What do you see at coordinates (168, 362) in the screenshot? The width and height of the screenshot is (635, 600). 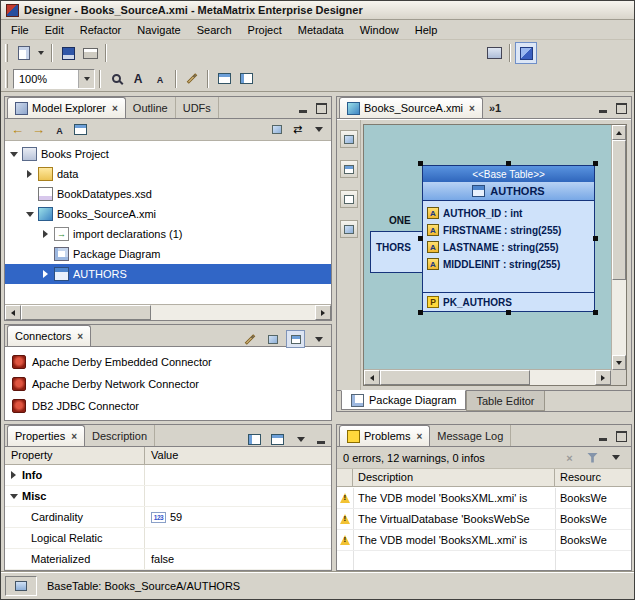 I see `list-item-connector: Apache Derby Embedded Connector` at bounding box center [168, 362].